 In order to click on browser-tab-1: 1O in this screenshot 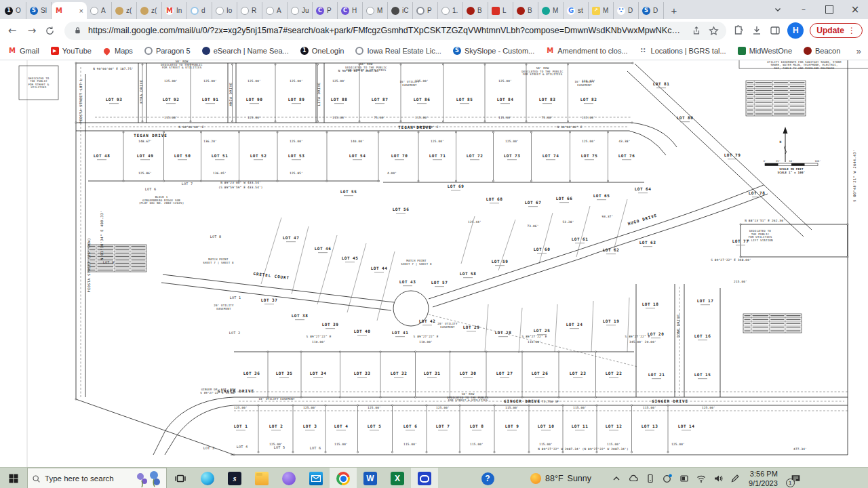, I will do `click(14, 11)`.